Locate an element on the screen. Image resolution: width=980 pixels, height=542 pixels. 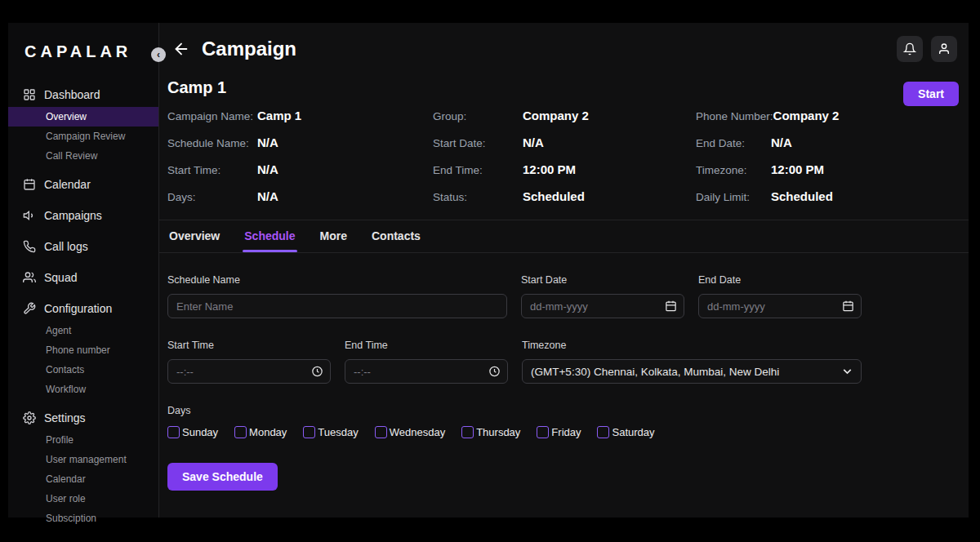
user-icon is located at coordinates (944, 49).